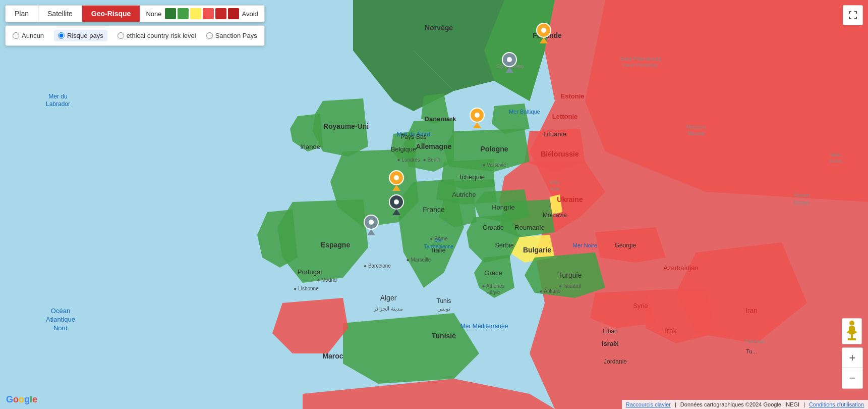 Image resolution: width=868 pixels, height=409 pixels. What do you see at coordinates (57, 96) in the screenshot?
I see `svg-text: Mer du` at bounding box center [57, 96].